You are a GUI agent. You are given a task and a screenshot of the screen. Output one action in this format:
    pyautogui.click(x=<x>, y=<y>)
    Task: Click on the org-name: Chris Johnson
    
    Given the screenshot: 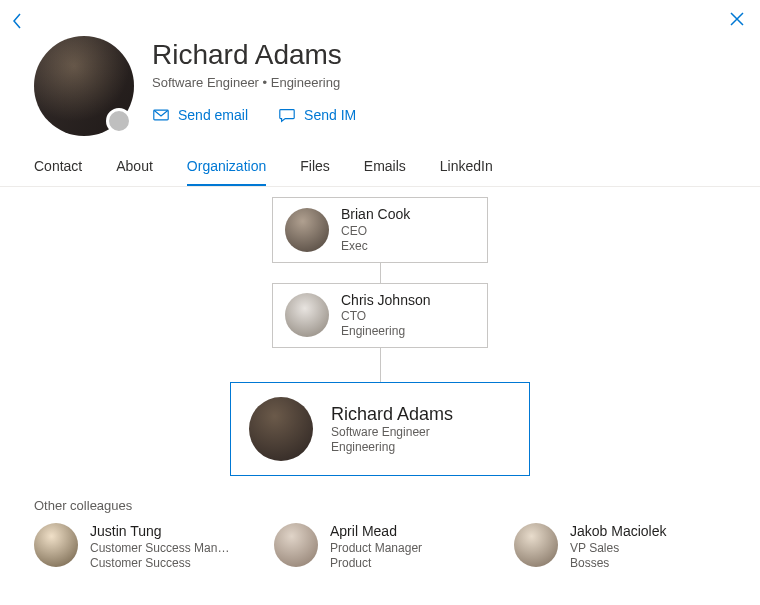 What is the action you would take?
    pyautogui.click(x=386, y=301)
    